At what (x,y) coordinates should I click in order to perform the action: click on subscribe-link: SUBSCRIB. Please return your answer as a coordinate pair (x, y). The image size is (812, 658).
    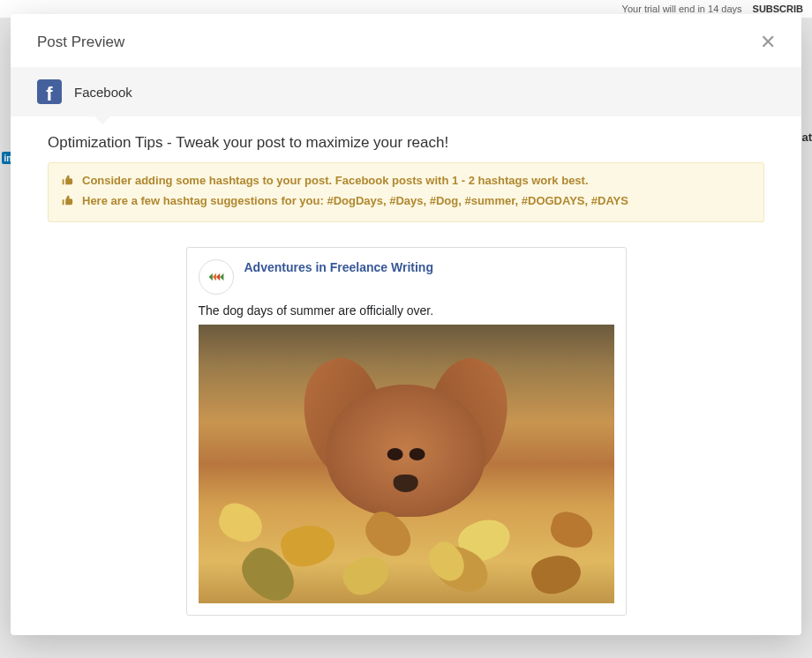
    Looking at the image, I should click on (778, 9).